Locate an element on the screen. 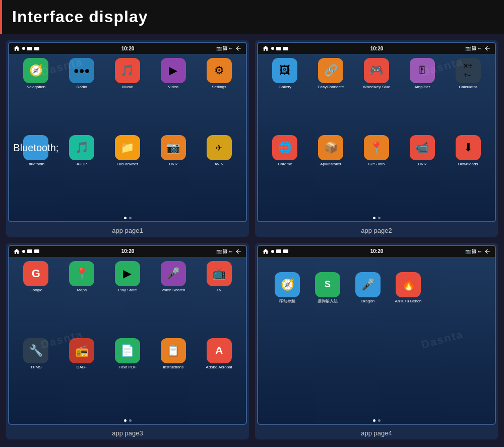  app-label-calculator: Calculator is located at coordinates (468, 87).